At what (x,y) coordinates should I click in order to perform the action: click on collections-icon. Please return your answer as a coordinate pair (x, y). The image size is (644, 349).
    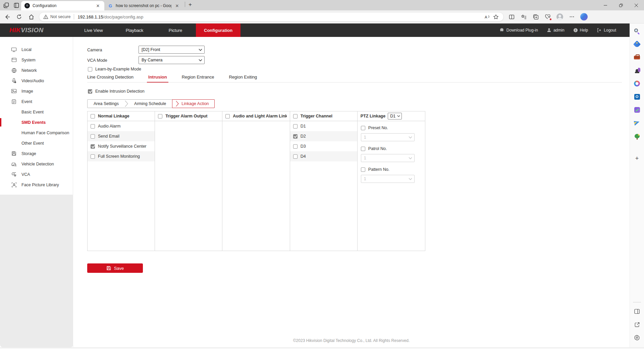
    Looking at the image, I should click on (536, 17).